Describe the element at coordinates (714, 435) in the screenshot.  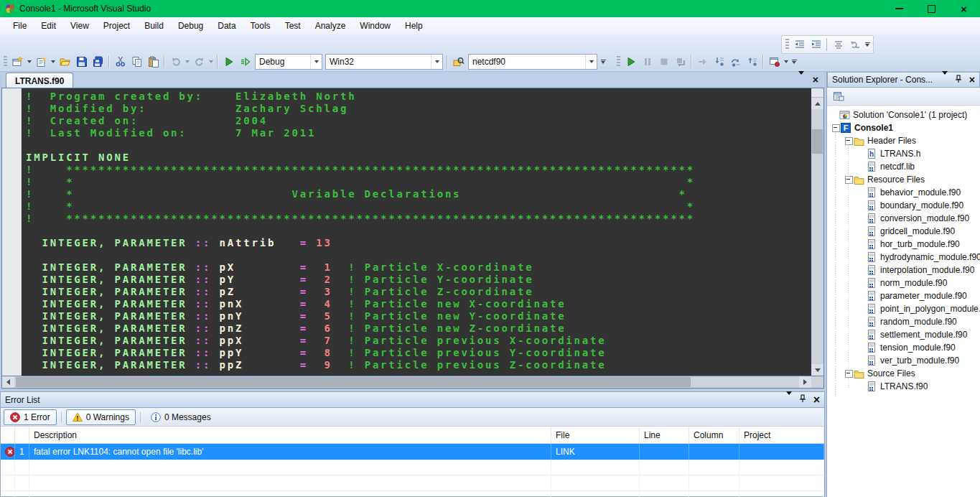
I see `column-header-column: Column` at that location.